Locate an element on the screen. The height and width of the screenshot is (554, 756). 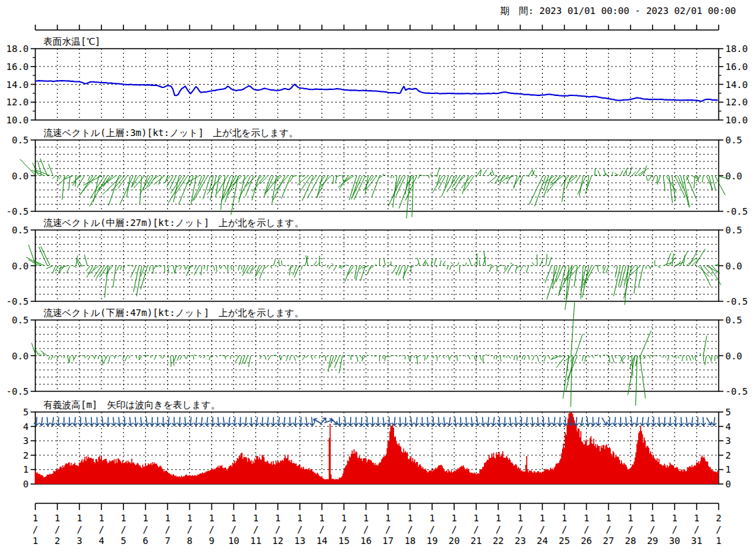
date-label-day: 25 is located at coordinates (564, 541).